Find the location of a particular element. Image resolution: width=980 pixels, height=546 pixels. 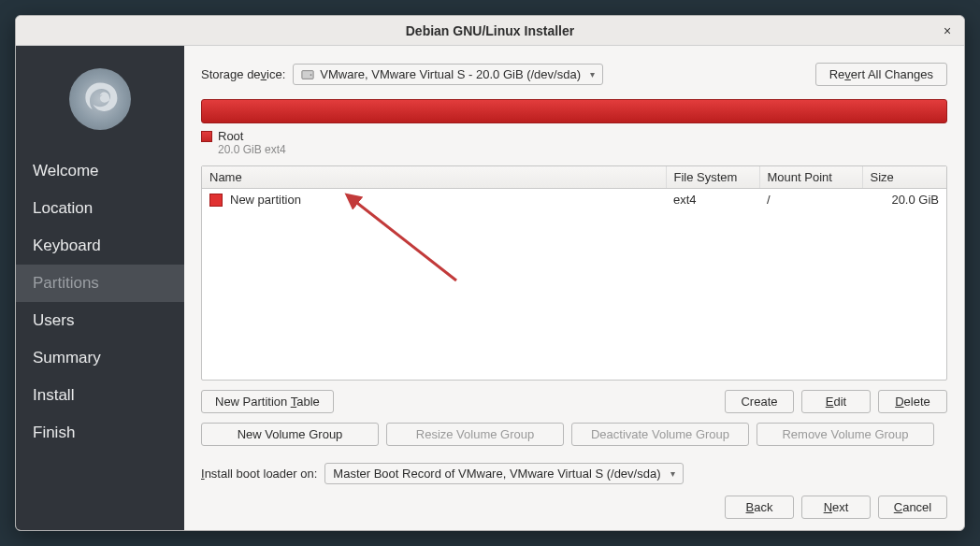

boot-loader-value: Master Boot Record of VMware, VMware Vir… is located at coordinates (497, 473).